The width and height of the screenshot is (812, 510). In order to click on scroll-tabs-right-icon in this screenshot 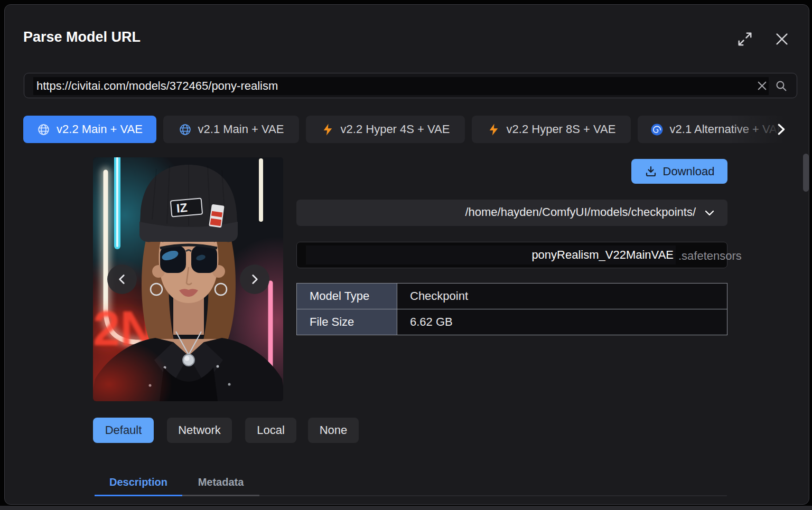, I will do `click(781, 129)`.